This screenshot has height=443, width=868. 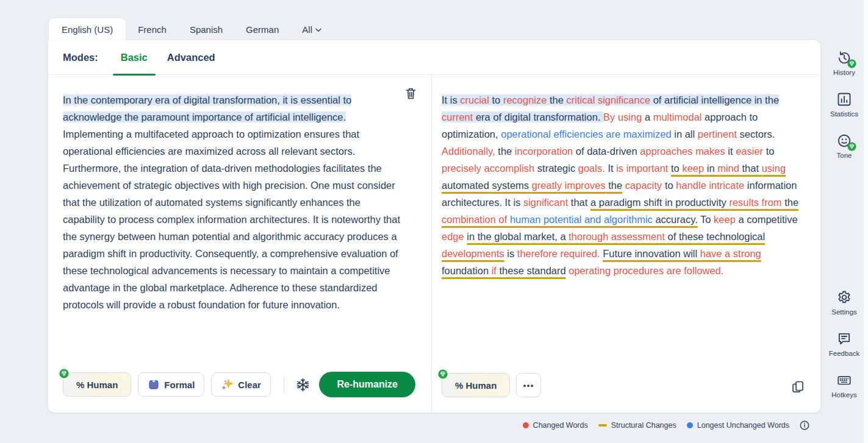 I want to click on sidebar-item-label: Settings, so click(x=844, y=312).